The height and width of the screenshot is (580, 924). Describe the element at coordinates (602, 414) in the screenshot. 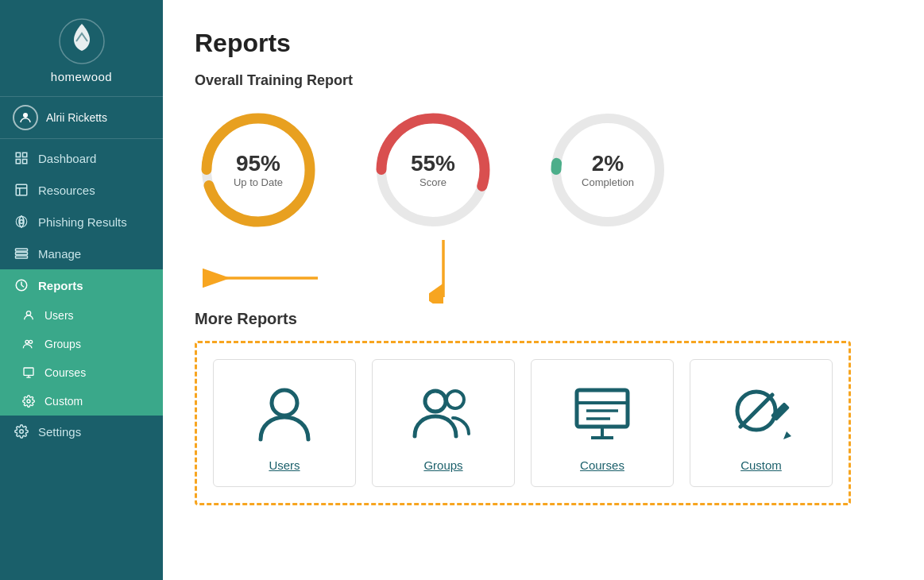

I see `courses-card-icon` at that location.